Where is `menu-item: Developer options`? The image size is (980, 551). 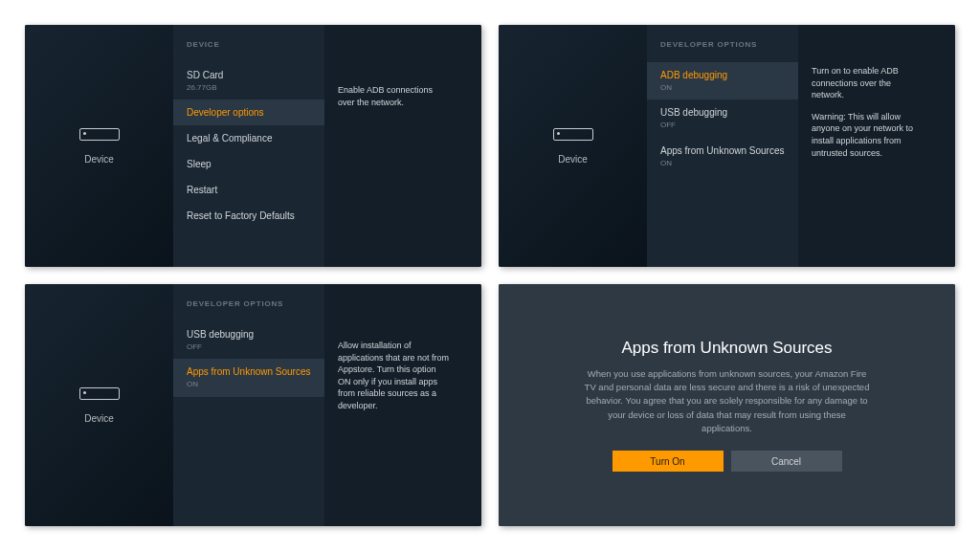
menu-item: Developer options is located at coordinates (249, 113).